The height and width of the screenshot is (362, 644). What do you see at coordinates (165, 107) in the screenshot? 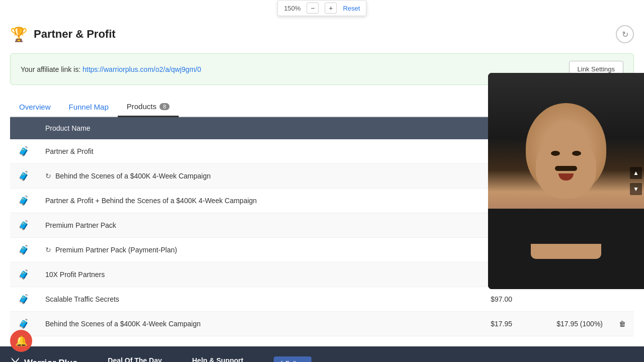
I see `tab-products-badge: 8` at bounding box center [165, 107].